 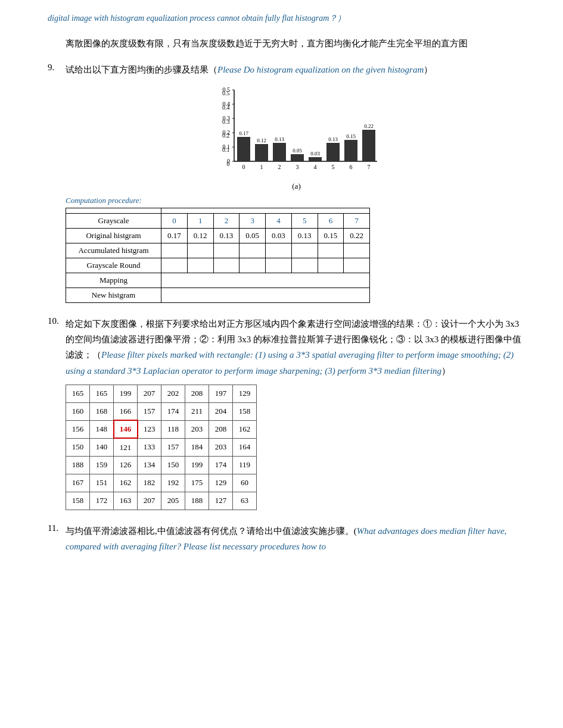 I want to click on svg-text: 0.05, so click(x=297, y=151).